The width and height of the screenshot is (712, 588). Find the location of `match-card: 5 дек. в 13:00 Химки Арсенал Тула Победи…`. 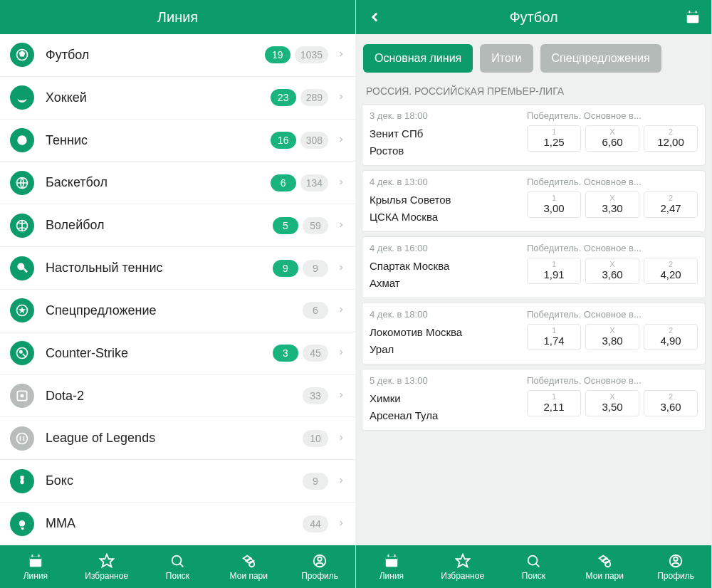

match-card: 5 дек. в 13:00 Химки Арсенал Тула Победи… is located at coordinates (534, 400).